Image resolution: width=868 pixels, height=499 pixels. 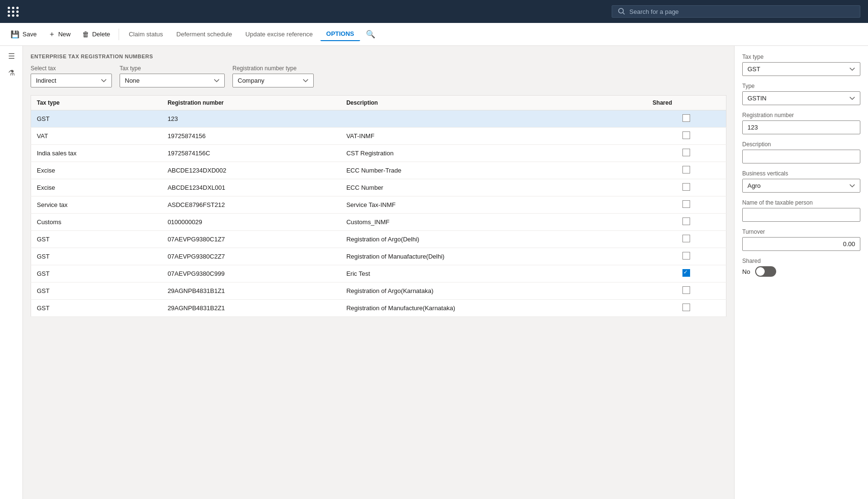 I want to click on table-row: GST07AEVPG9380C1Z7Registration of Argo(D…, so click(x=379, y=239).